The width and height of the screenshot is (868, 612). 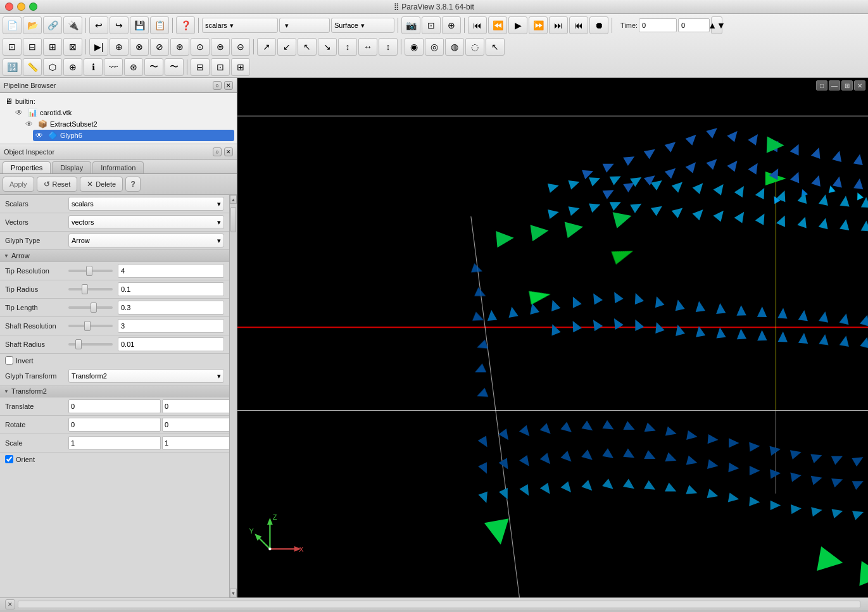 I want to click on view-layout-1: ⊡, so click(x=12, y=47).